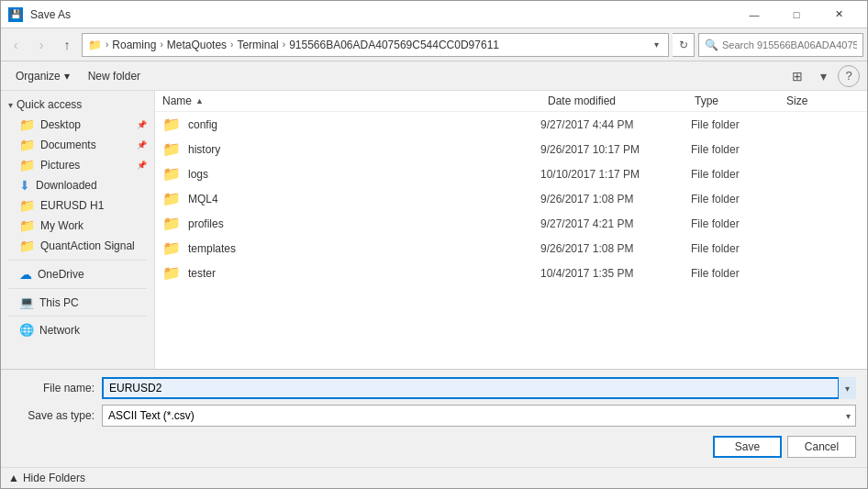 The image size is (868, 489). I want to click on onedrive-icon: ☁, so click(26, 274).